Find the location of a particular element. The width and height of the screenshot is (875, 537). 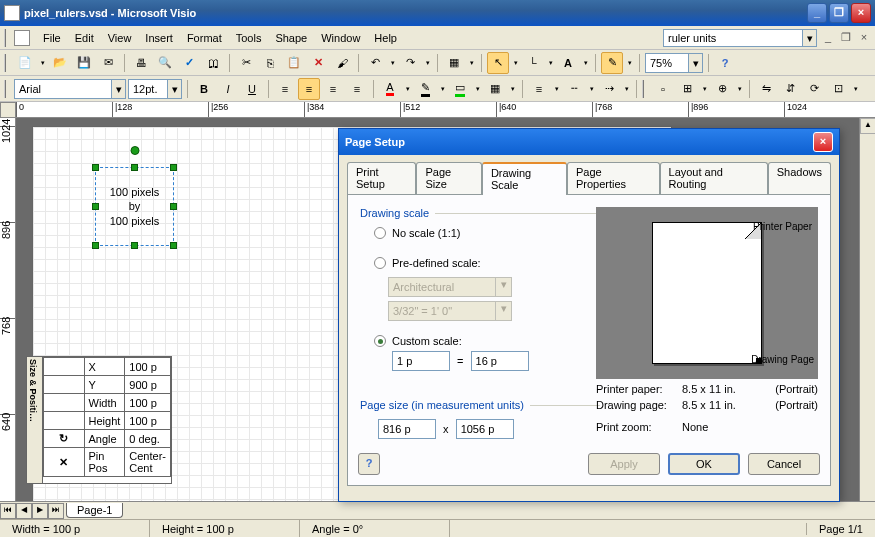

vertical-ruler: 1024896768640512 is located at coordinates (8, 318).